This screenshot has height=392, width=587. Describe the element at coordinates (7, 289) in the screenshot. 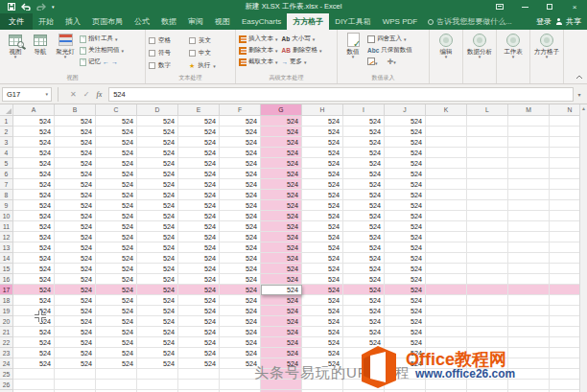

I see `row-header: 17` at that location.